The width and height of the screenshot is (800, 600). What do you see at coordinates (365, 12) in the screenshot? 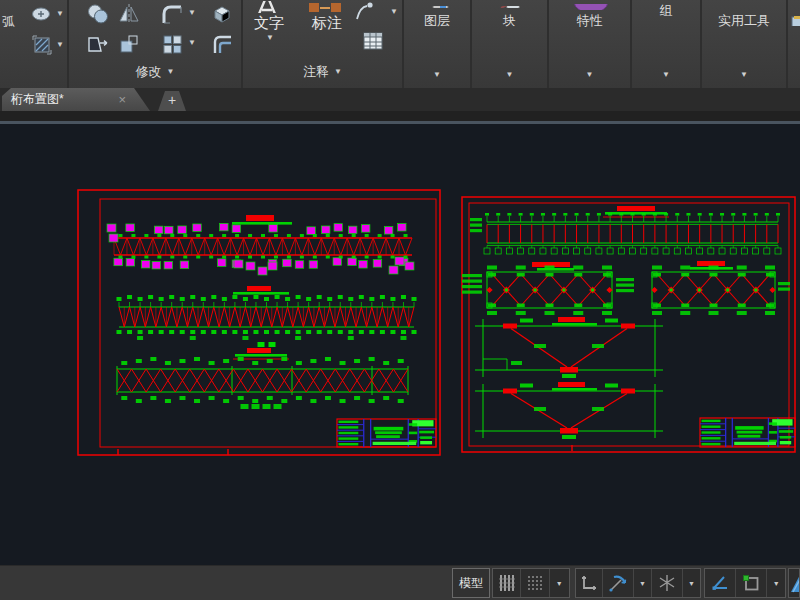
I see `leader-icon` at bounding box center [365, 12].